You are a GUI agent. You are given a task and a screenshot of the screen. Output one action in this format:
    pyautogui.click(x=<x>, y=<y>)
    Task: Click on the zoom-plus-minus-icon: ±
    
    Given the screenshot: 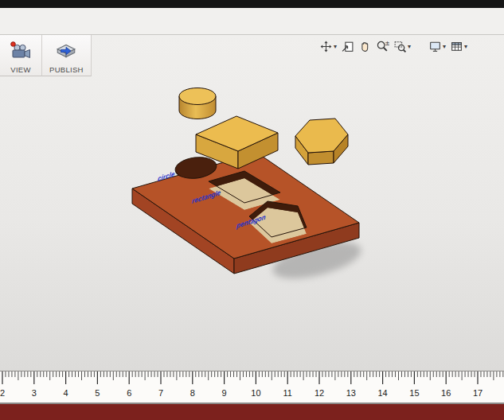 What is the action you would take?
    pyautogui.click(x=382, y=46)
    